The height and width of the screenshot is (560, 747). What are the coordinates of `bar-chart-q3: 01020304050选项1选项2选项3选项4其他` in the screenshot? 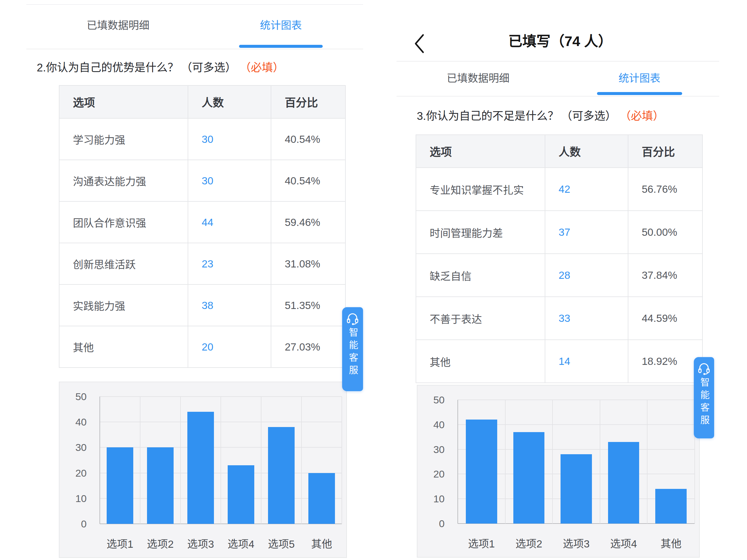 It's located at (558, 472).